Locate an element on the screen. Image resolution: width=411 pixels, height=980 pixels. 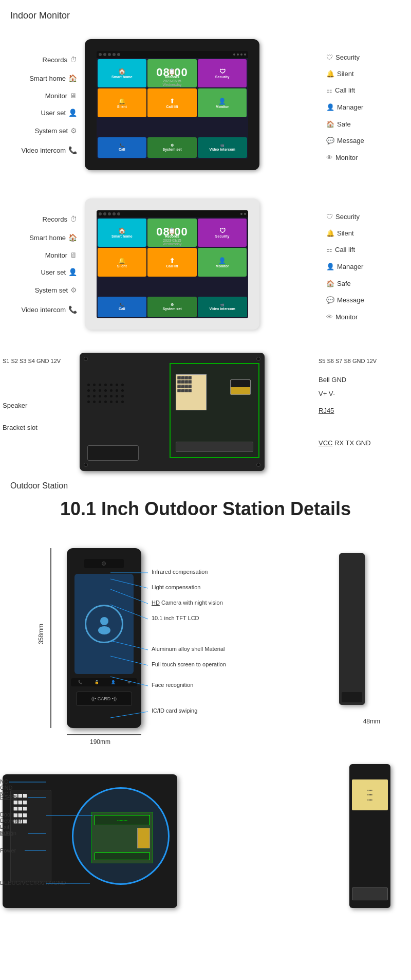
label-message-1: 💬 Message is located at coordinates (345, 141).